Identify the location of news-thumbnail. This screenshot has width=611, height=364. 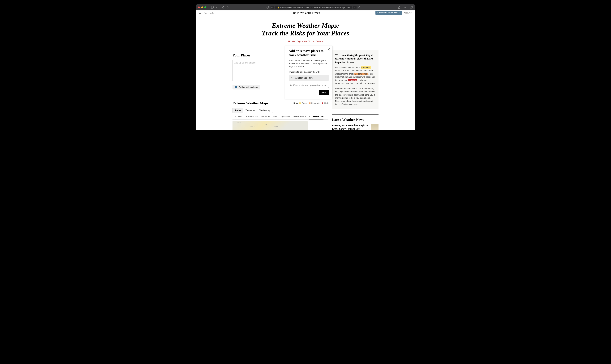
(375, 127).